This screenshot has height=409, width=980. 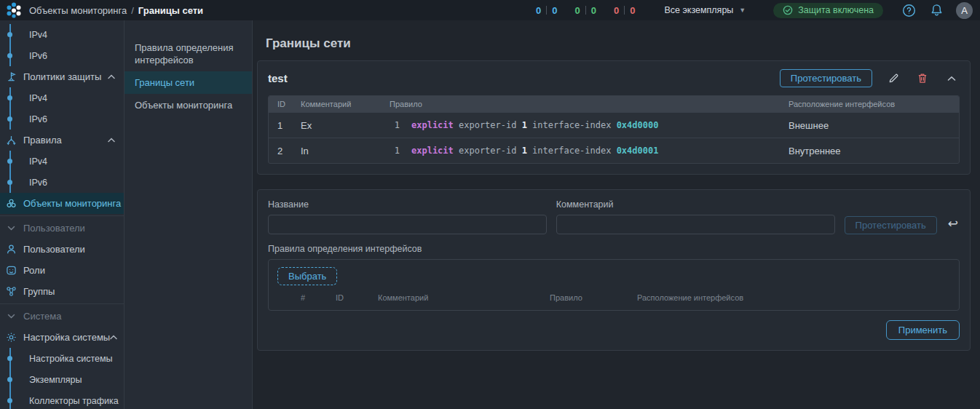 I want to click on subnav-item-pravila-opredeleniya-interfeysov: Правила определения интерфейсов, so click(x=188, y=54).